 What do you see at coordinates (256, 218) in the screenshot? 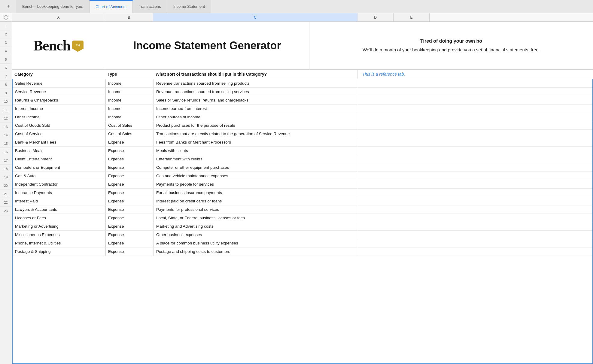
I see `cell-description: Local, State, or Federal business licens…` at bounding box center [256, 218].